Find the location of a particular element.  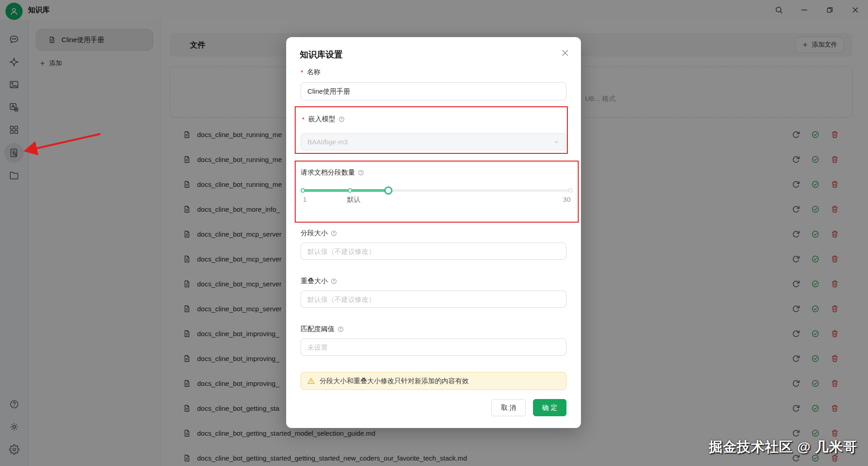

chevron-down-icon is located at coordinates (556, 142).